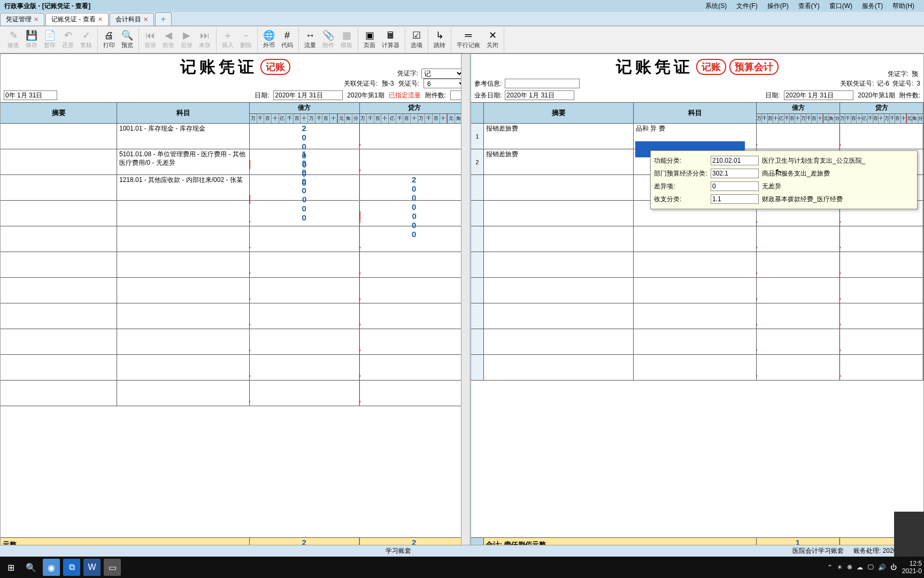 This screenshot has width=924, height=578. I want to click on tab: 凭证管理✕, so click(22, 19).